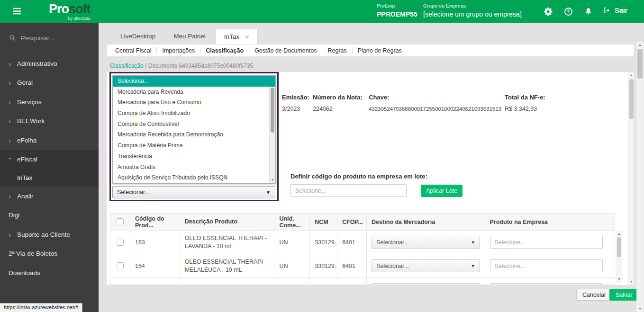 The width and height of the screenshot is (644, 312). I want to click on page-scrollbar: ▲ ▼, so click(640, 177).